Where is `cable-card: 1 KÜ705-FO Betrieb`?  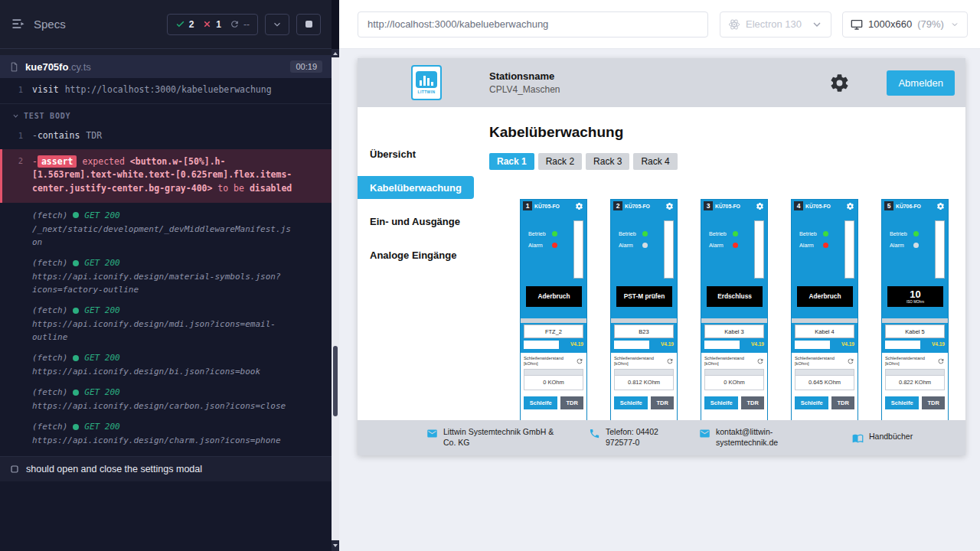
cable-card: 1 KÜ705-FO Betrieb is located at coordinates (554, 309).